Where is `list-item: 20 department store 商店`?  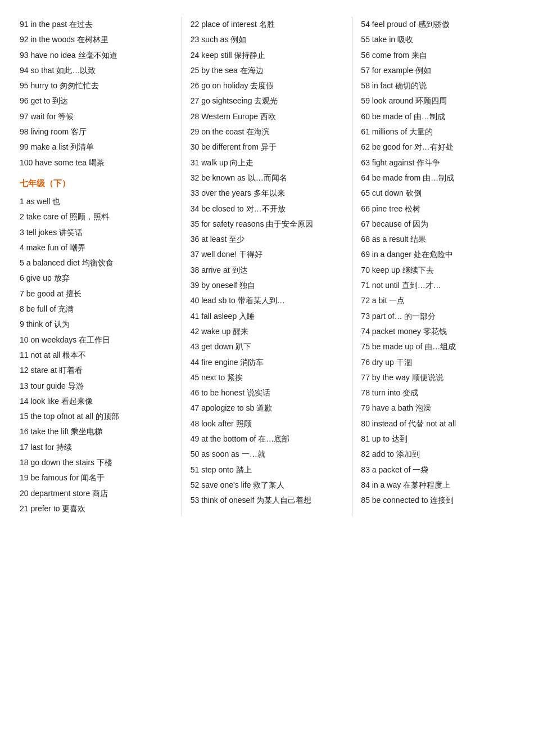 list-item: 20 department store 商店 is located at coordinates (97, 494).